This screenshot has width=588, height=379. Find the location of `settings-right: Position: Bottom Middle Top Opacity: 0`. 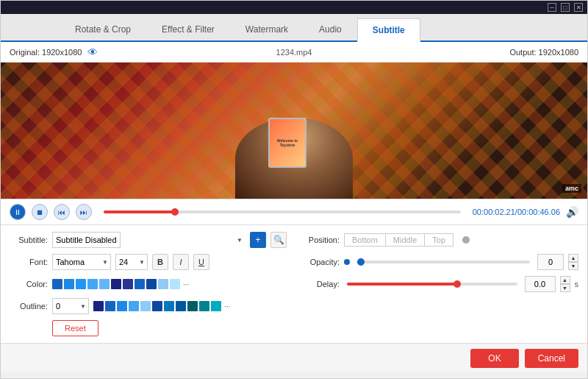

settings-right: Position: Bottom Middle Top Opacity: 0 is located at coordinates (440, 284).